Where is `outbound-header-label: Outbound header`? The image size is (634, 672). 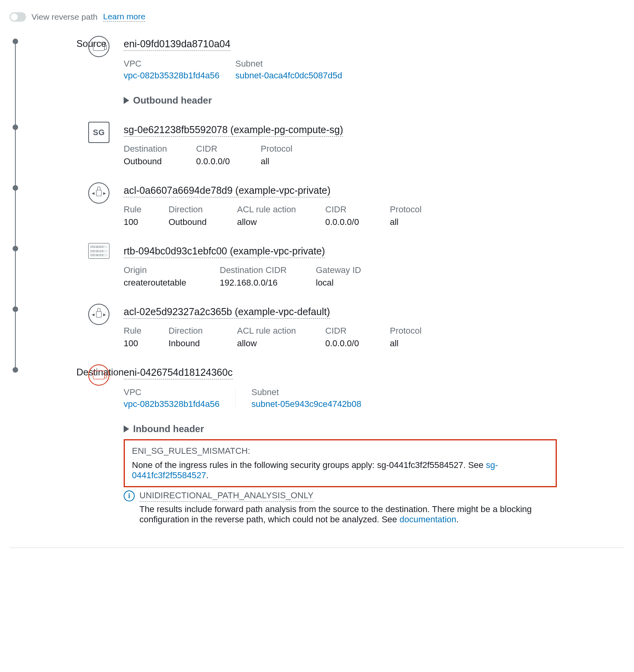 outbound-header-label: Outbound header is located at coordinates (172, 100).